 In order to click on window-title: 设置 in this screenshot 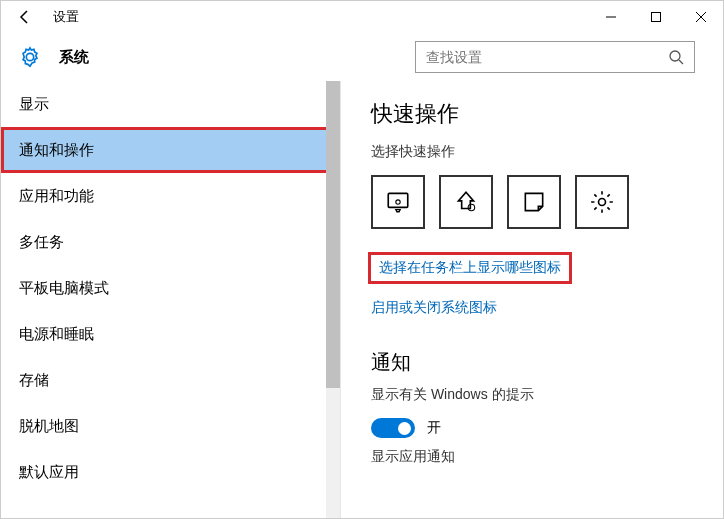, I will do `click(66, 17)`.